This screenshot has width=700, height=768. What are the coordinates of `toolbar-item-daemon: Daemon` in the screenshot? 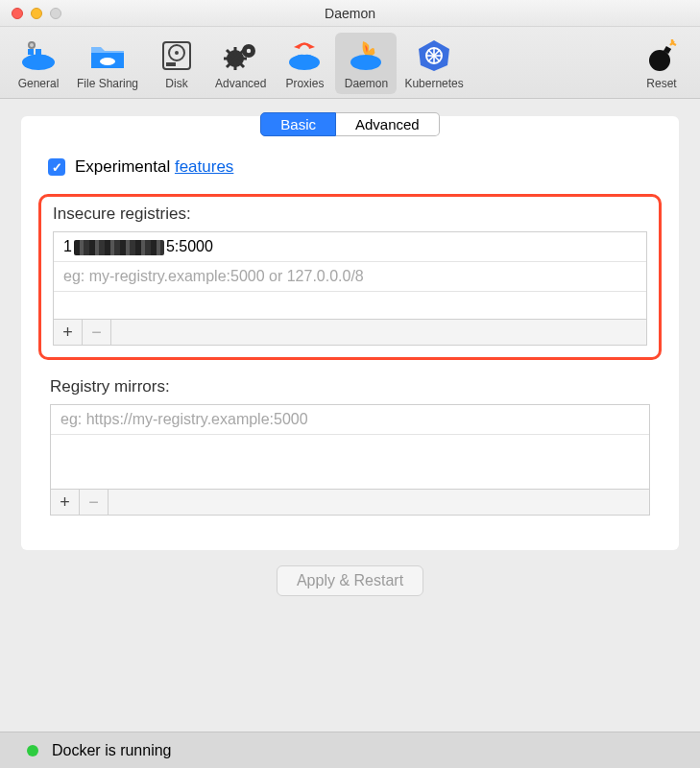 It's located at (366, 63).